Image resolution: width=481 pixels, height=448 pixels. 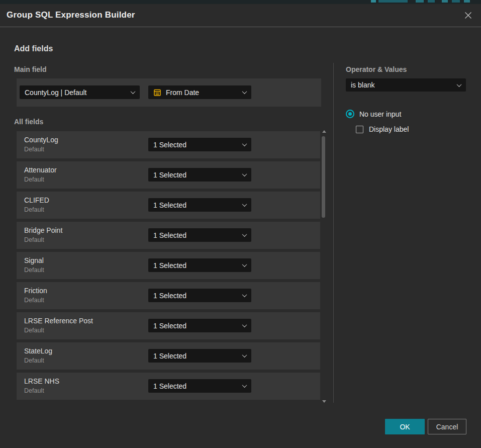 I want to click on checkbox-unchecked-icon, so click(x=360, y=130).